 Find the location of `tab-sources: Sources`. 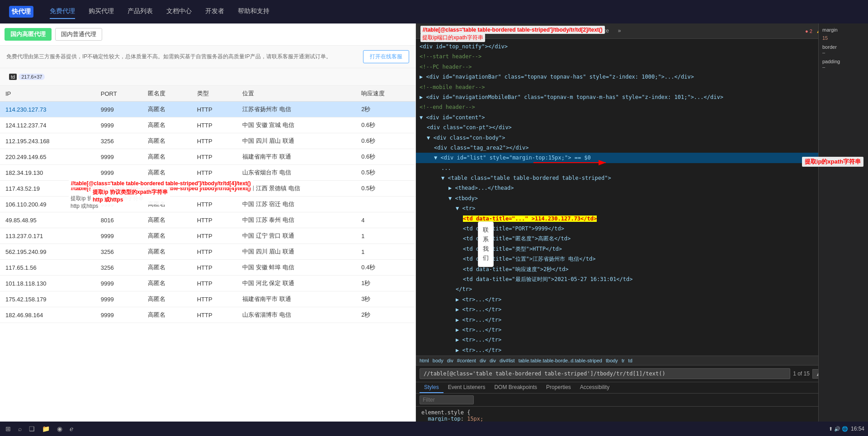

tab-sources: Sources is located at coordinates (526, 31).